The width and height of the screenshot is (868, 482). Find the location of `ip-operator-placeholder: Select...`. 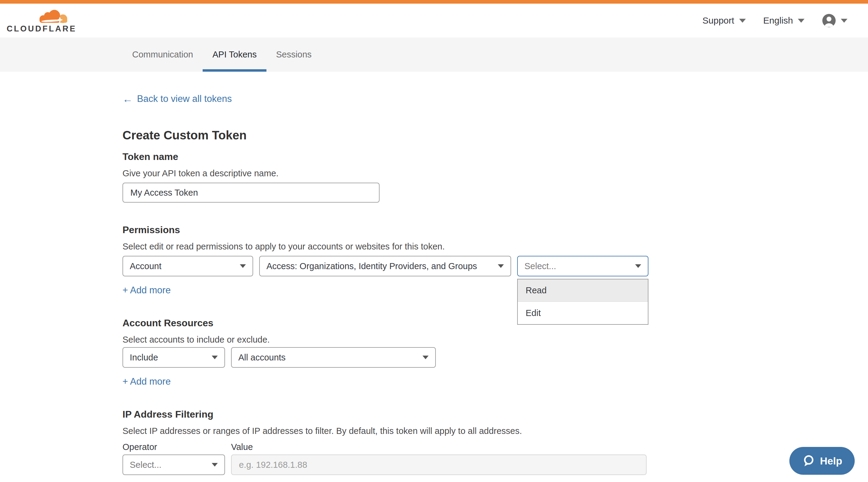

ip-operator-placeholder: Select... is located at coordinates (146, 465).